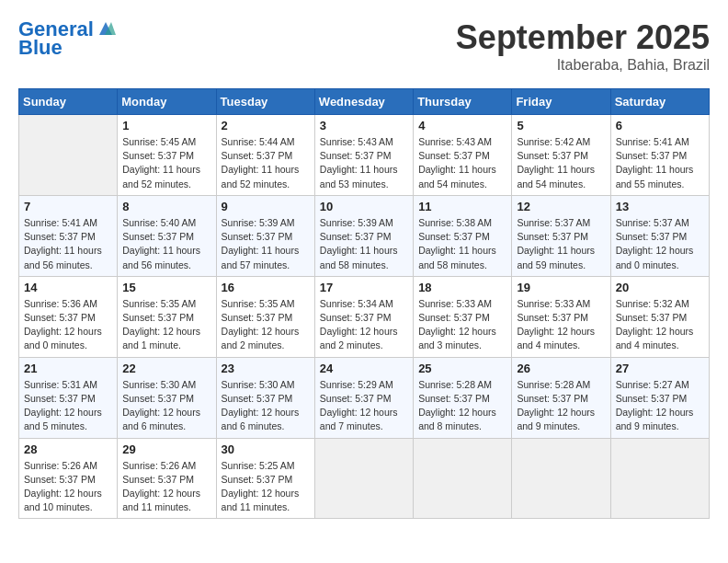 The width and height of the screenshot is (728, 563). Describe the element at coordinates (364, 368) in the screenshot. I see `day-number: 24` at that location.